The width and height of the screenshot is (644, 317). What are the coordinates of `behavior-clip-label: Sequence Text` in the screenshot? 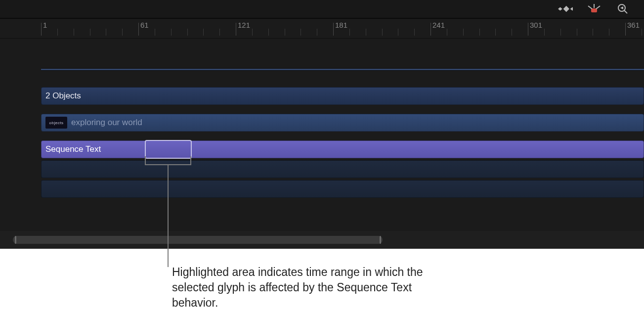 It's located at (73, 149).